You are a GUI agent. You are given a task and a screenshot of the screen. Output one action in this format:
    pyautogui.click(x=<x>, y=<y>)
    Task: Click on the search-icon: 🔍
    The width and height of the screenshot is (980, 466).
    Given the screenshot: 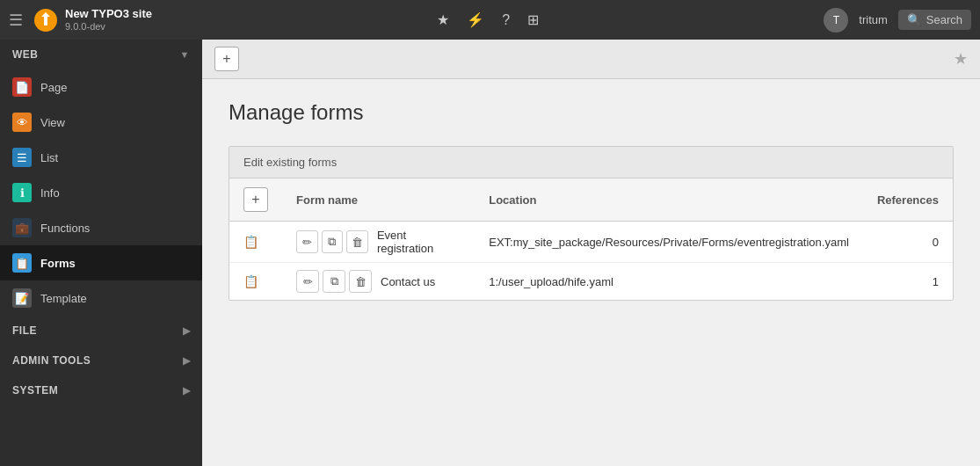 What is the action you would take?
    pyautogui.click(x=914, y=19)
    